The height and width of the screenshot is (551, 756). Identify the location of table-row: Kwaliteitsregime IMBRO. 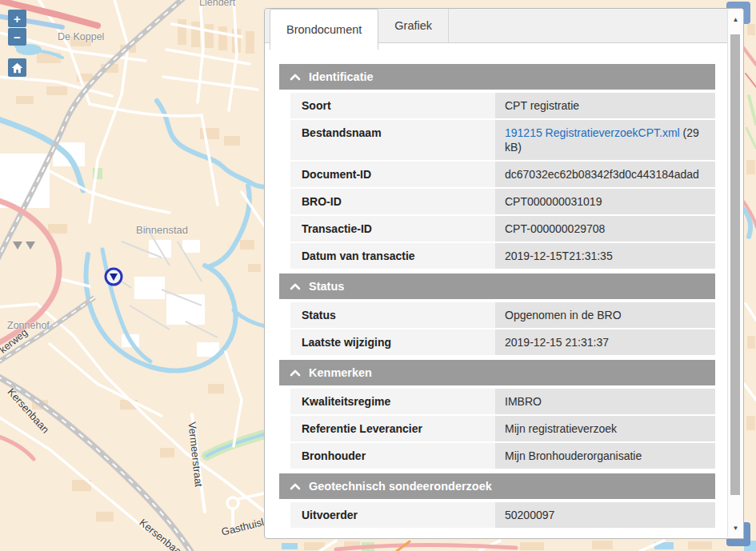
(502, 401).